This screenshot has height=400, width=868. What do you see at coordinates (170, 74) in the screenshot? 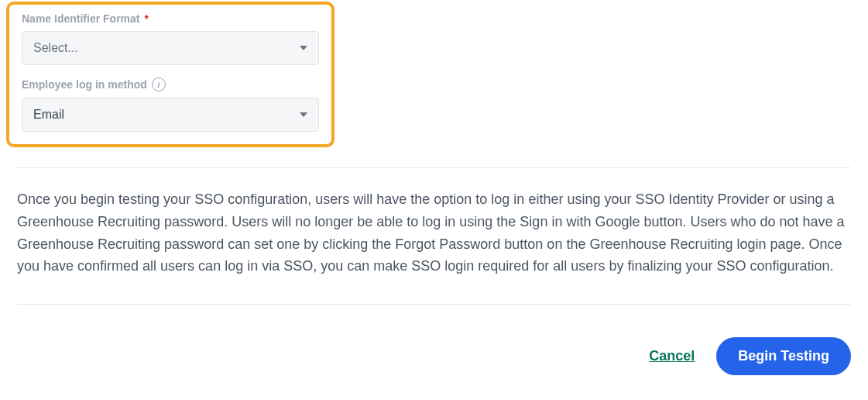
I see `highlighted-config-section: Name Identifier Format * Select... Emplo…` at bounding box center [170, 74].